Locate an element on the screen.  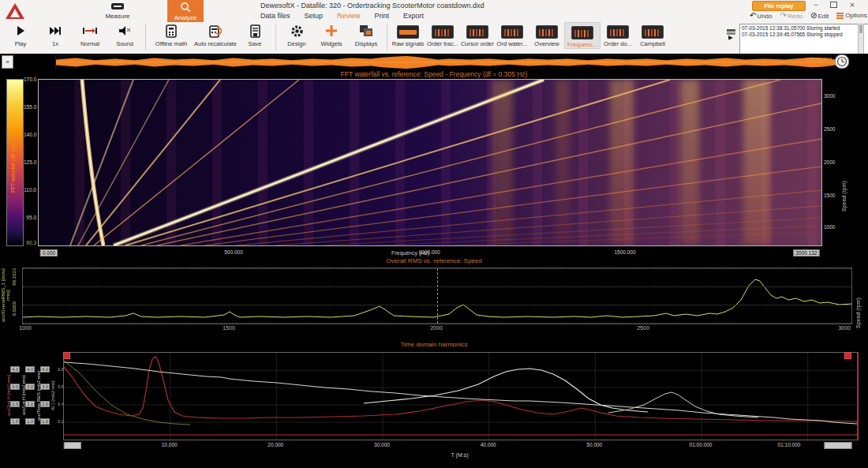
undo-button: ↶Undo is located at coordinates (761, 16).